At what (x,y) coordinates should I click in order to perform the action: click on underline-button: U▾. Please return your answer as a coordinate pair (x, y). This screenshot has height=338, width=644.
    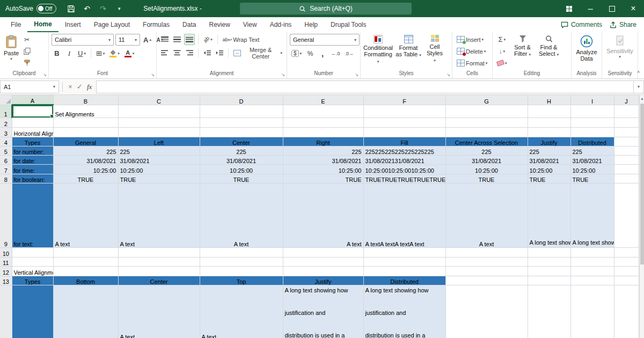
    Looking at the image, I should click on (82, 54).